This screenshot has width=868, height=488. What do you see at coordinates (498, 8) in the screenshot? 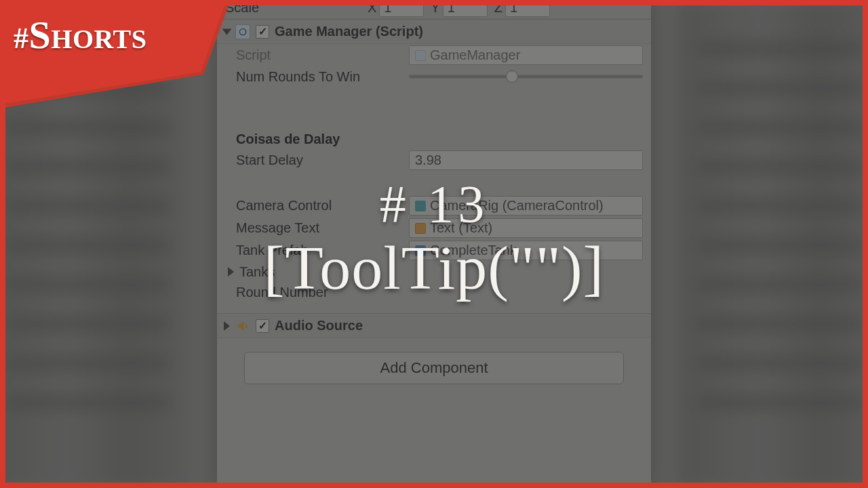
I see `axis-z-label: Z` at bounding box center [498, 8].